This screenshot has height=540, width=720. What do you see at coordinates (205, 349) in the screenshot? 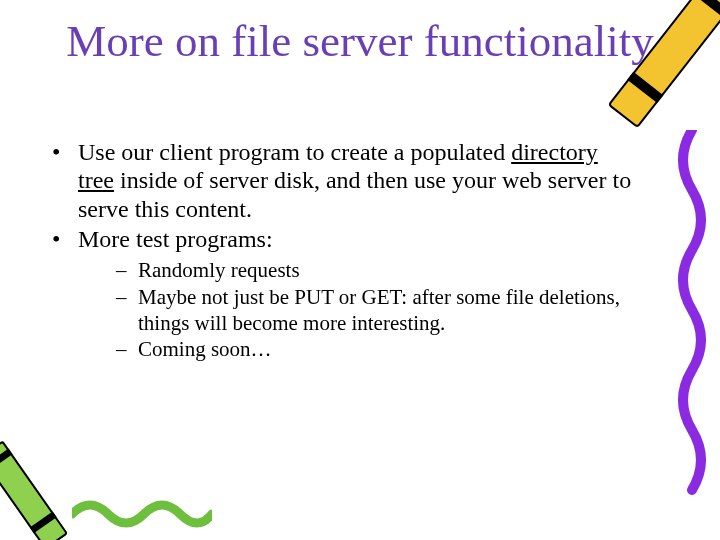
I see `sub-bullet-text: Coming soon…` at bounding box center [205, 349].